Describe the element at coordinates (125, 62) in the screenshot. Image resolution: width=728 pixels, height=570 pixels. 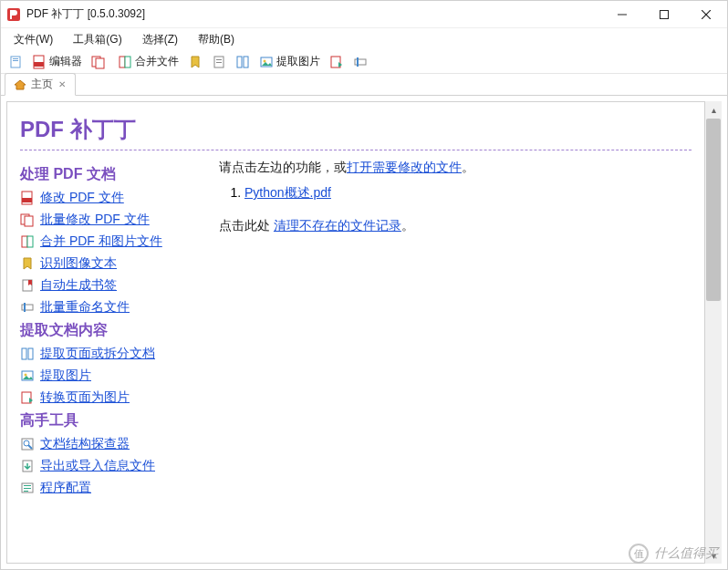
I see `merge-icon` at that location.